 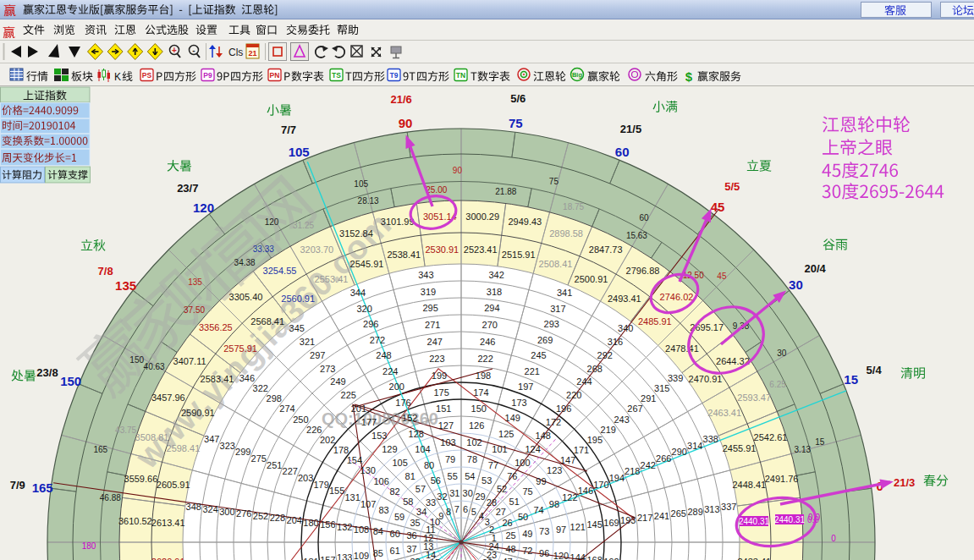 I want to click on svg-text: 172, so click(x=553, y=422).